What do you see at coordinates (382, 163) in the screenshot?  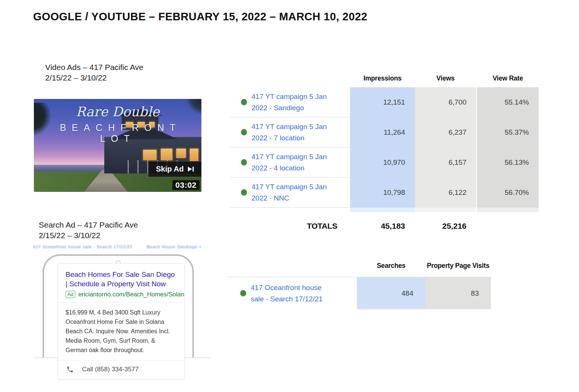 I see `impressions-value: 10,970` at bounding box center [382, 163].